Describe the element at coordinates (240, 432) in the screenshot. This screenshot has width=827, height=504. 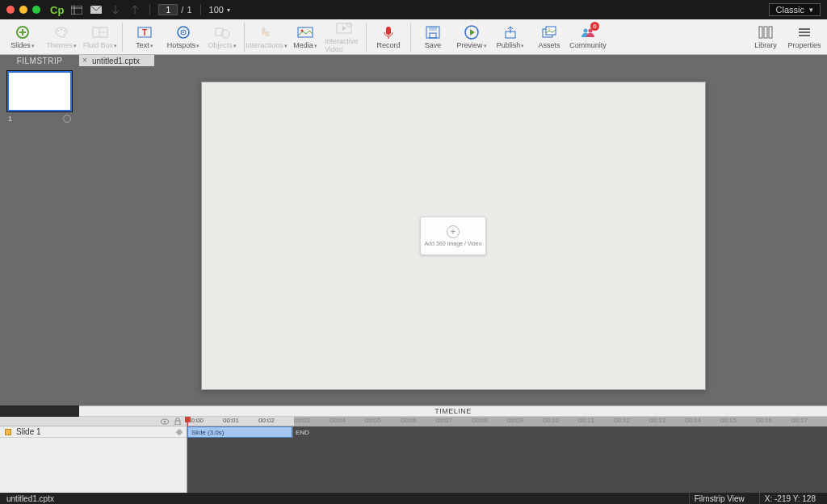
I see `slide-clip: Slide (3.0s)` at that location.